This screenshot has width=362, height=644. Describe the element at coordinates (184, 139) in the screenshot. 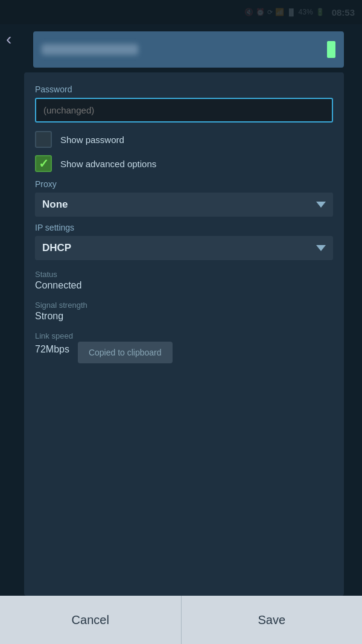

I see `show-password-row: Show password` at that location.